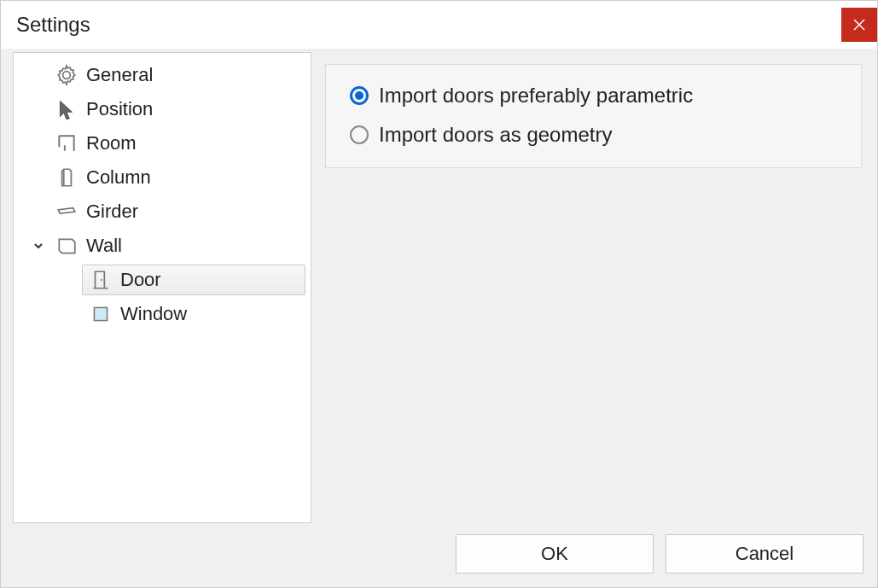 The width and height of the screenshot is (878, 588). Describe the element at coordinates (101, 280) in the screenshot. I see `door-icon` at that location.